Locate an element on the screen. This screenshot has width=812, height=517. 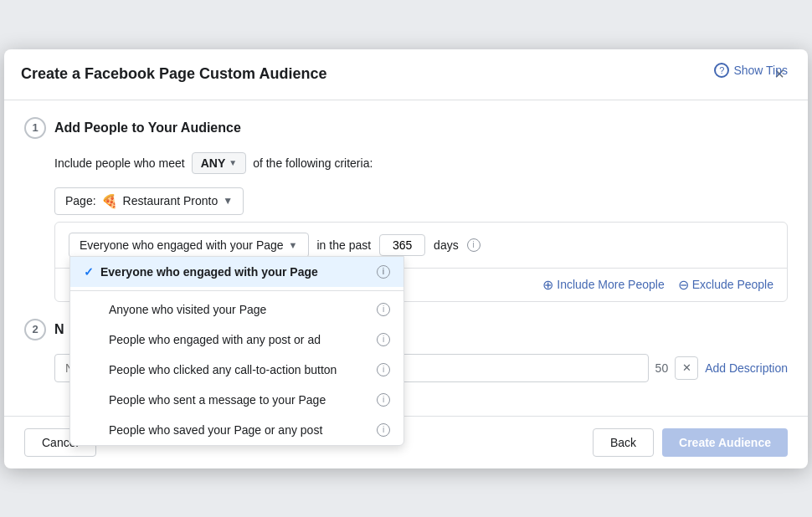
page-dropdown-icon: ▼ is located at coordinates (228, 201).